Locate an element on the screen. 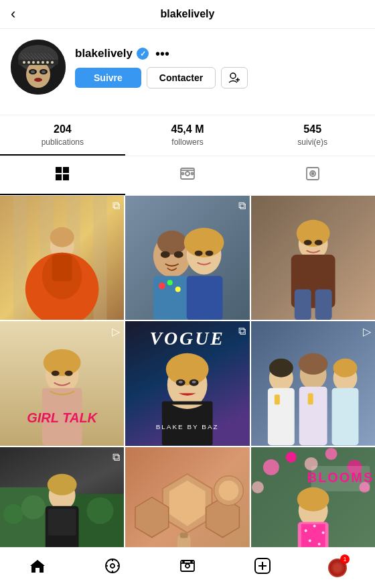  profile-top: blakelively ✓ ••• Suivre Contacter is located at coordinates (188, 67).